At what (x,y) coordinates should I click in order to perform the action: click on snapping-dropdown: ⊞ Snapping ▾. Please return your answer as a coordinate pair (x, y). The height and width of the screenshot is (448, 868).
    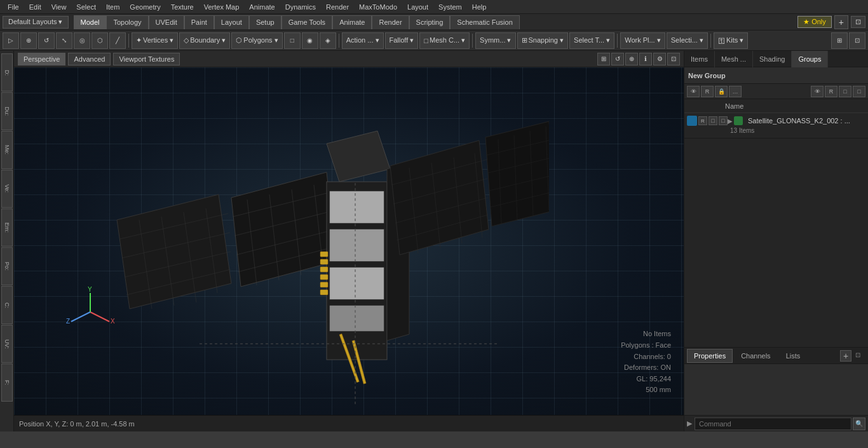
    Looking at the image, I should click on (543, 41).